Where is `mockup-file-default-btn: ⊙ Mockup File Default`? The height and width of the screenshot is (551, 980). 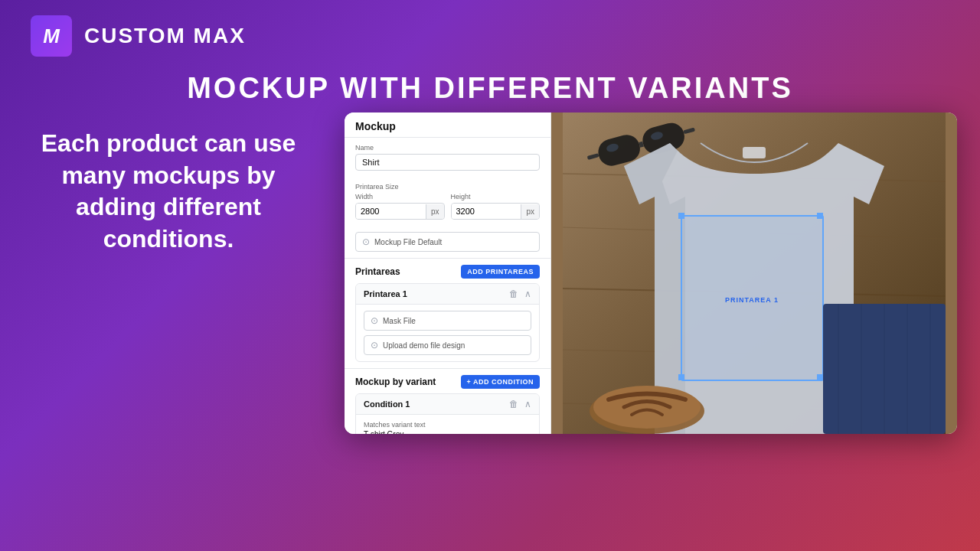
mockup-file-default-btn: ⊙ Mockup File Default is located at coordinates (447, 242).